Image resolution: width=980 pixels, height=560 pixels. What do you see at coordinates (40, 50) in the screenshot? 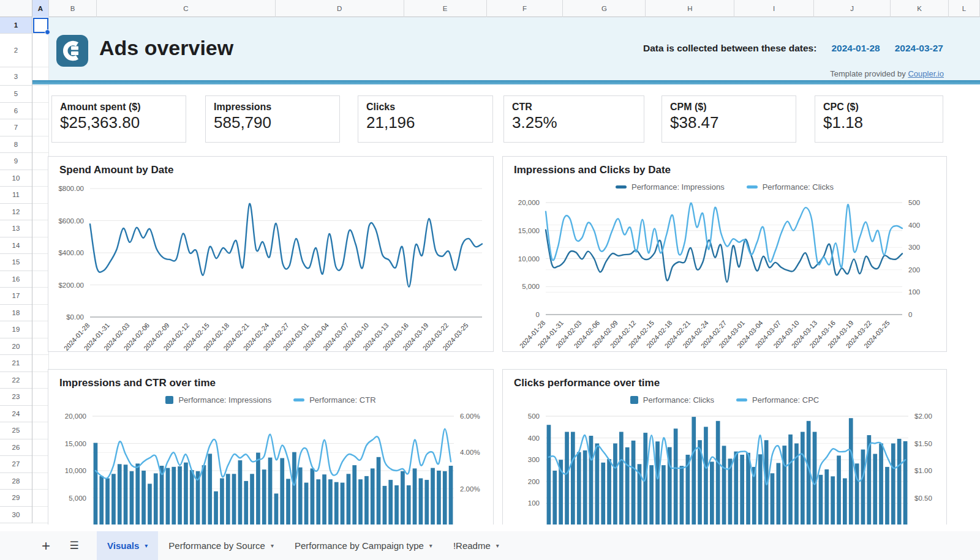
I see `cell-a2` at bounding box center [40, 50].